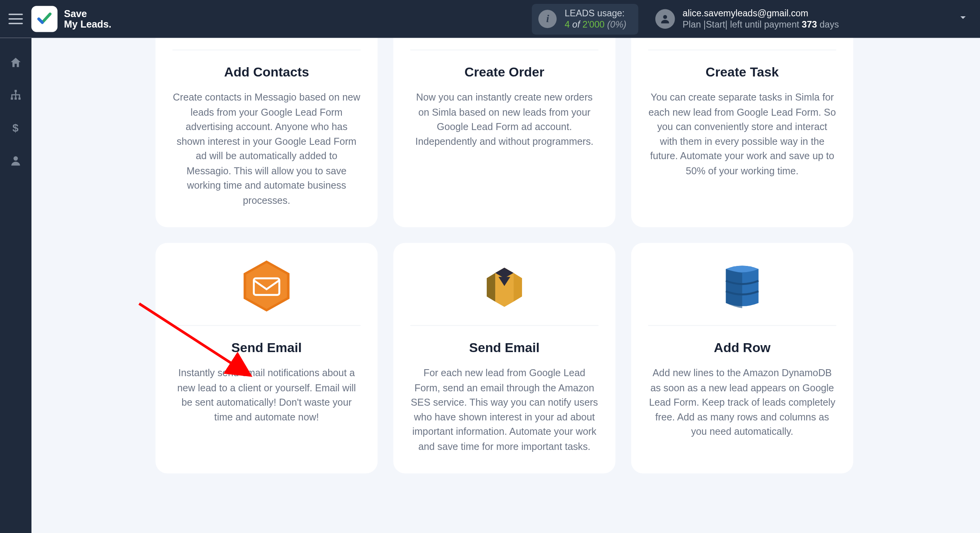 Image resolution: width=980 pixels, height=533 pixels. I want to click on avatar-icon, so click(665, 19).